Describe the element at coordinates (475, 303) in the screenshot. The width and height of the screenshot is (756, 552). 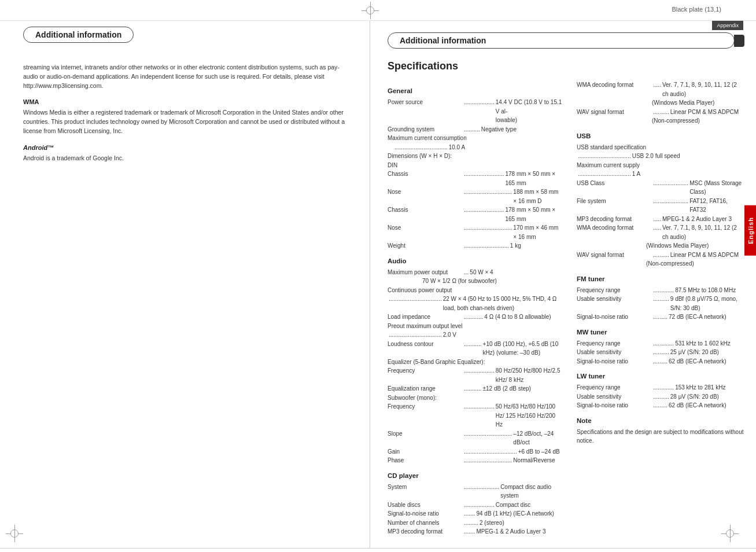
I see `spec-line: ................................. 22 W ×…` at that location.